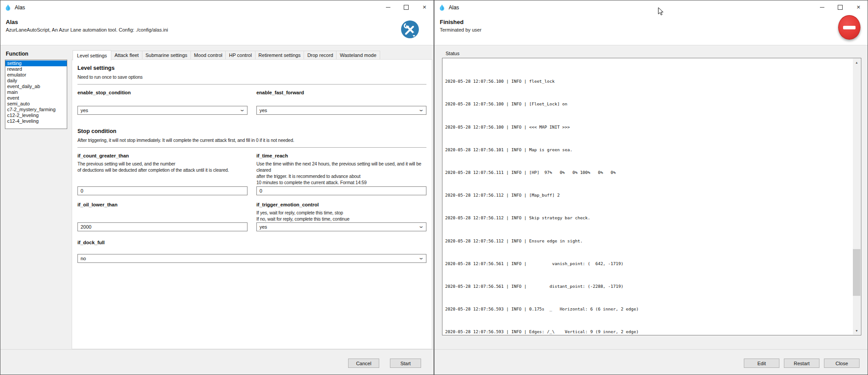  I want to click on field-label: if_trigger_emotion_control, so click(341, 205).